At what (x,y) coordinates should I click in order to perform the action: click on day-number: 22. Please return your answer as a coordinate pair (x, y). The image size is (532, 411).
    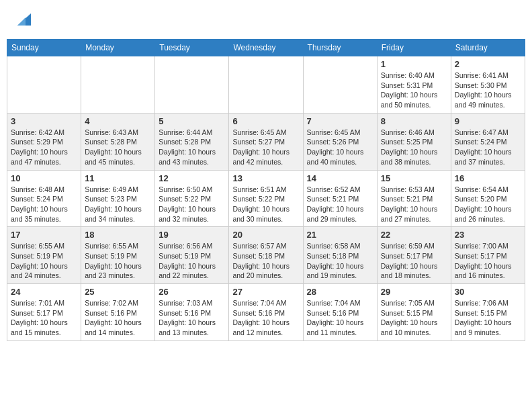
    Looking at the image, I should click on (414, 235).